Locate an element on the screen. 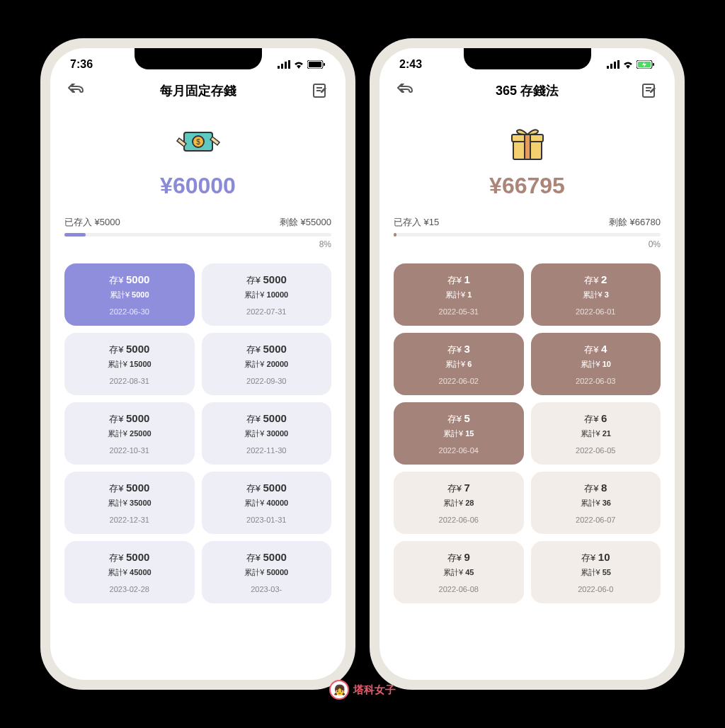 The width and height of the screenshot is (725, 728). deposit-line: 存¥ 4 is located at coordinates (596, 350).